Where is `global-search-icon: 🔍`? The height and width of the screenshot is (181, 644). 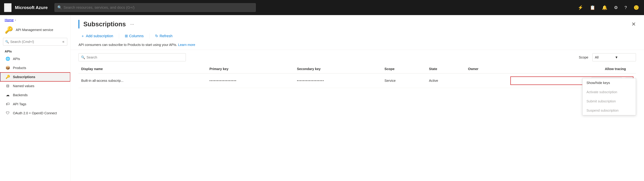
global-search-icon: 🔍 is located at coordinates (60, 8).